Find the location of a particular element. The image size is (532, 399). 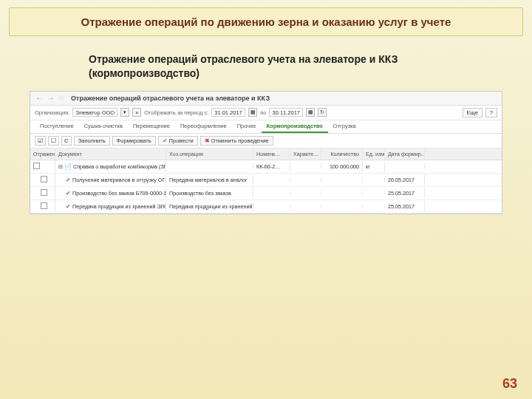

window-title: Отражение операций отраслевого учета на … is located at coordinates (170, 98).